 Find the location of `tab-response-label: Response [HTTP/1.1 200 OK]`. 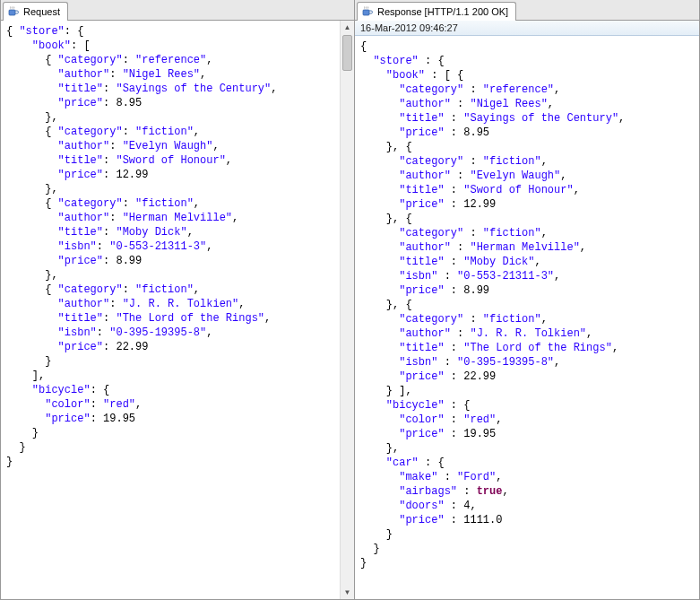

tab-response-label: Response [HTTP/1.1 200 OK] is located at coordinates (443, 12).